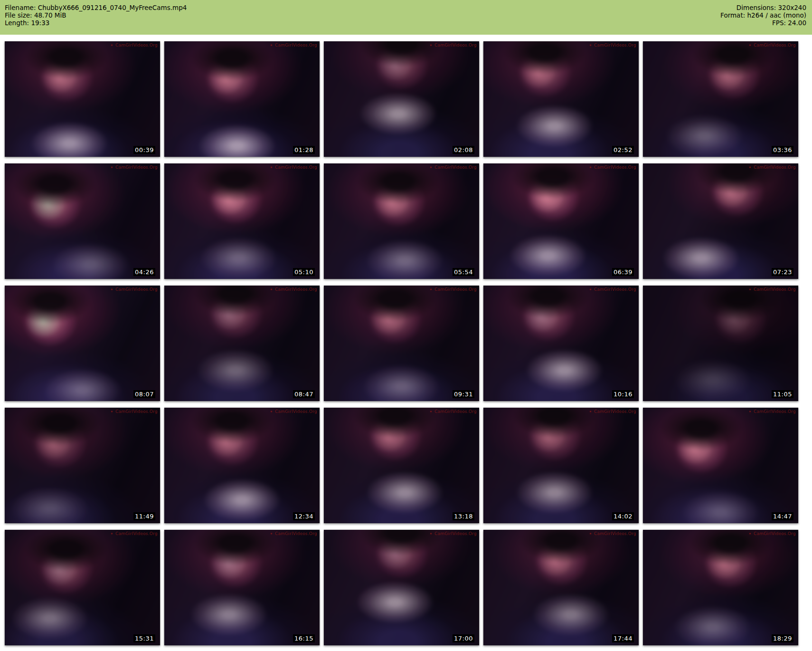 The width and height of the screenshot is (812, 651). Describe the element at coordinates (304, 639) in the screenshot. I see `timestamp-label: 16:15` at that location.